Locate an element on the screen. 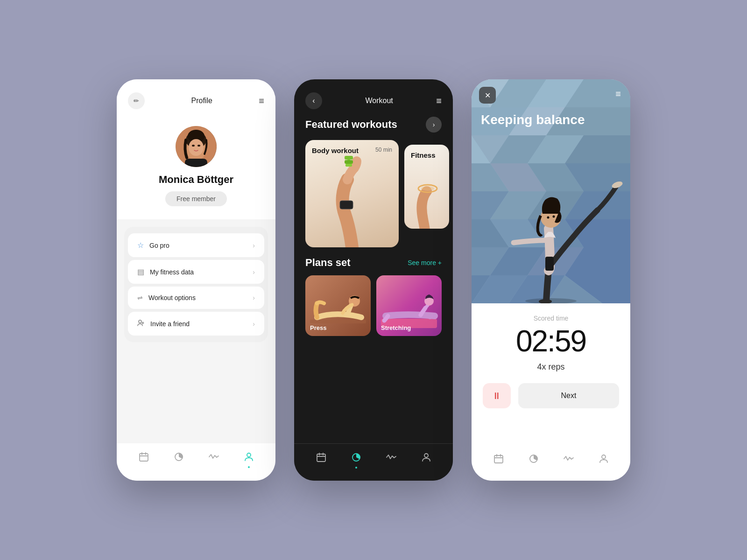  pause-button: ⏸ is located at coordinates (497, 396).